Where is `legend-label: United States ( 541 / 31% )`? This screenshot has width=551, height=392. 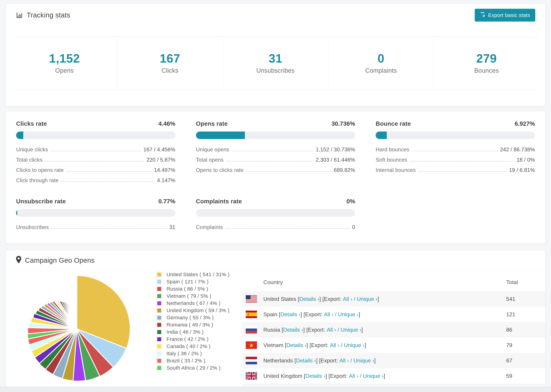 legend-label: United States ( 541 / 31% ) is located at coordinates (198, 274).